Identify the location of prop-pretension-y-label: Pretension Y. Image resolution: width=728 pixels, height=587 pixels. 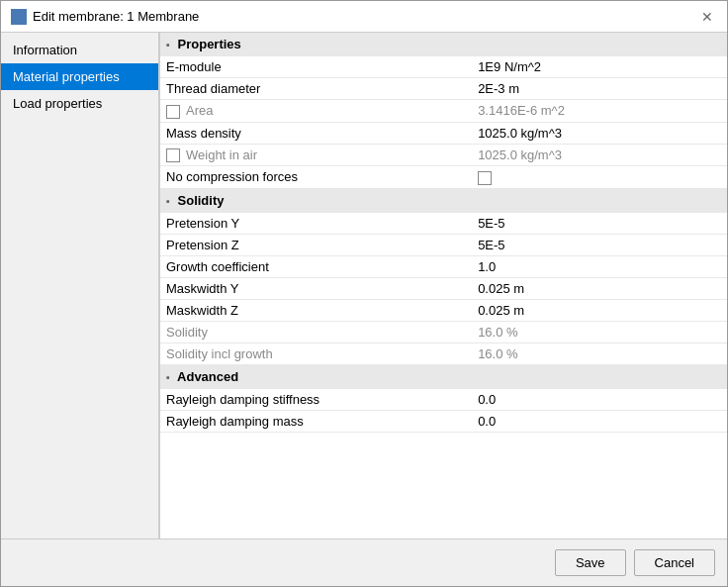
(317, 223).